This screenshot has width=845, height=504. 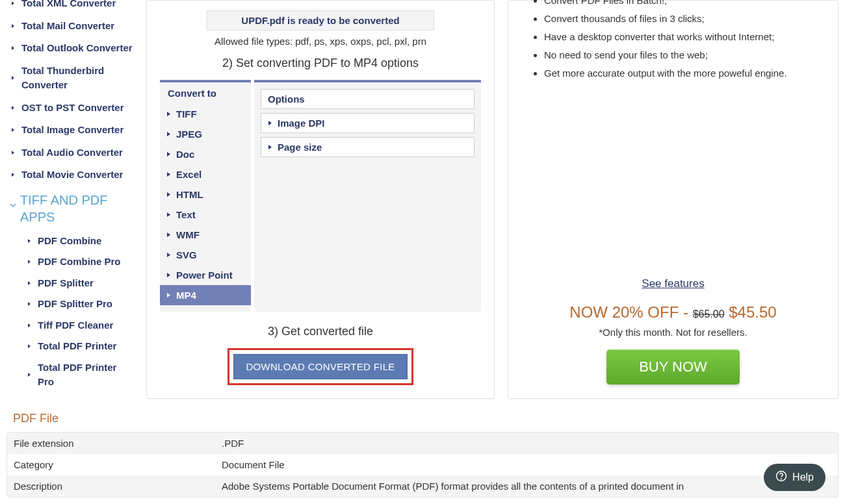 I want to click on sidebar-item-label: PDF Splitter Pro, so click(x=75, y=304).